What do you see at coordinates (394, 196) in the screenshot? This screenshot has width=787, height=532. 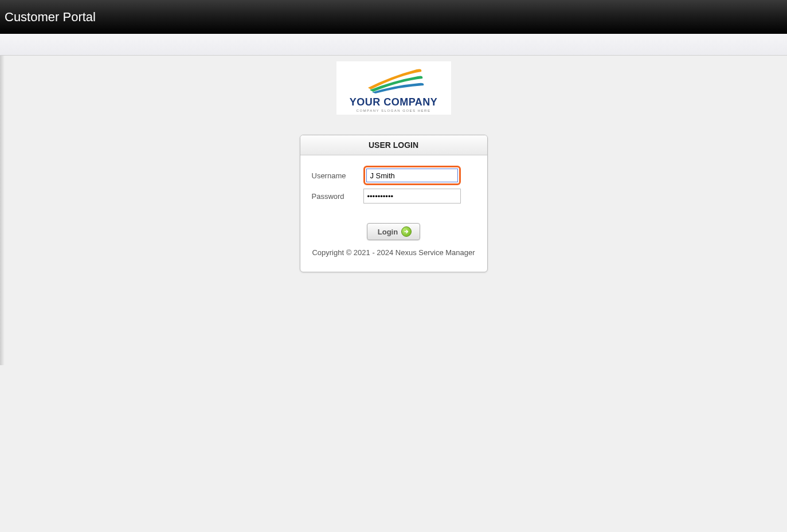 I see `password-row: Password` at bounding box center [394, 196].